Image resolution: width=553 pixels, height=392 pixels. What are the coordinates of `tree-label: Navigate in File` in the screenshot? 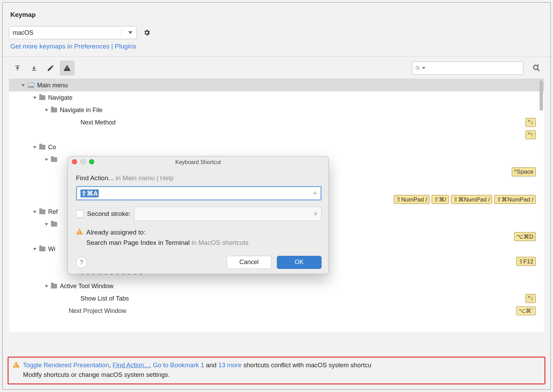 It's located at (81, 110).